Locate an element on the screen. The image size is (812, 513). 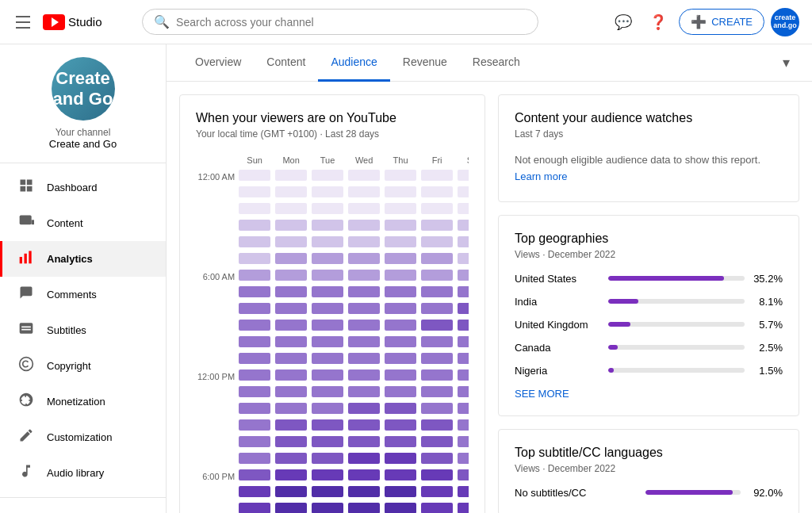
create-button: ➕ CREATE is located at coordinates (722, 22).